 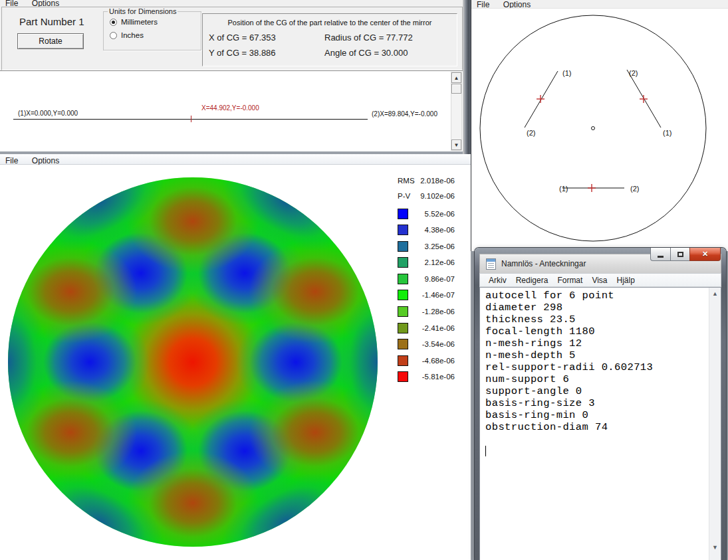 What do you see at coordinates (437, 181) in the screenshot?
I see `rms-value: 2.018e-06` at bounding box center [437, 181].